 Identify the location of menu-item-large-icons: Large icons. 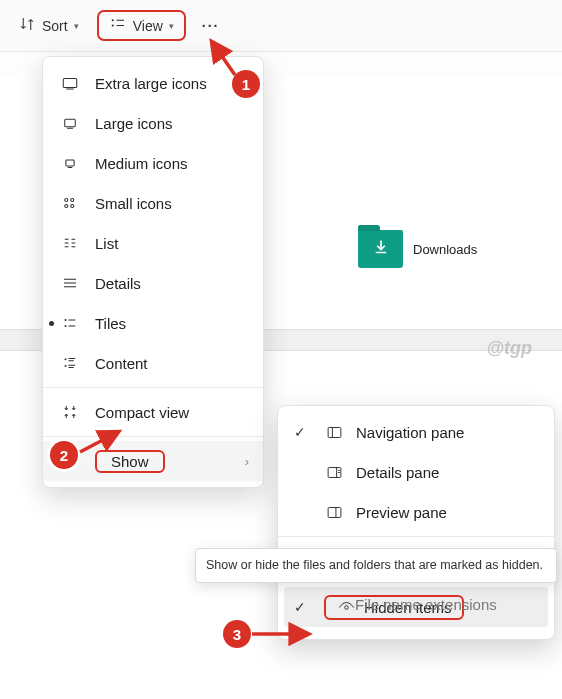
(153, 123).